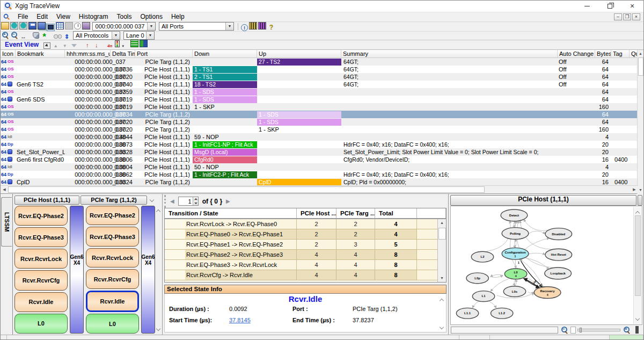 The width and height of the screenshot is (644, 340). Describe the element at coordinates (172, 201) in the screenshot. I see `page-previous-icon: ◀` at that location.